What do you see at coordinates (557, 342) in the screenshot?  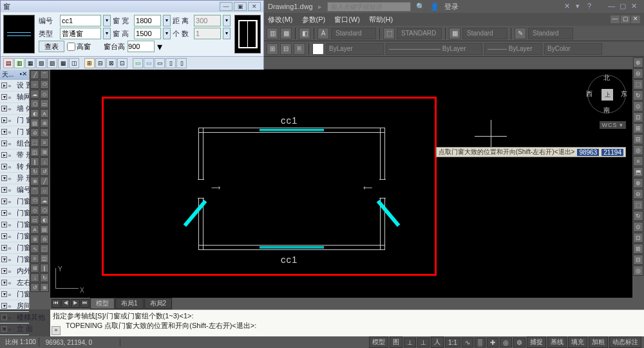 I see `status-toggle: 基线` at bounding box center [557, 342].